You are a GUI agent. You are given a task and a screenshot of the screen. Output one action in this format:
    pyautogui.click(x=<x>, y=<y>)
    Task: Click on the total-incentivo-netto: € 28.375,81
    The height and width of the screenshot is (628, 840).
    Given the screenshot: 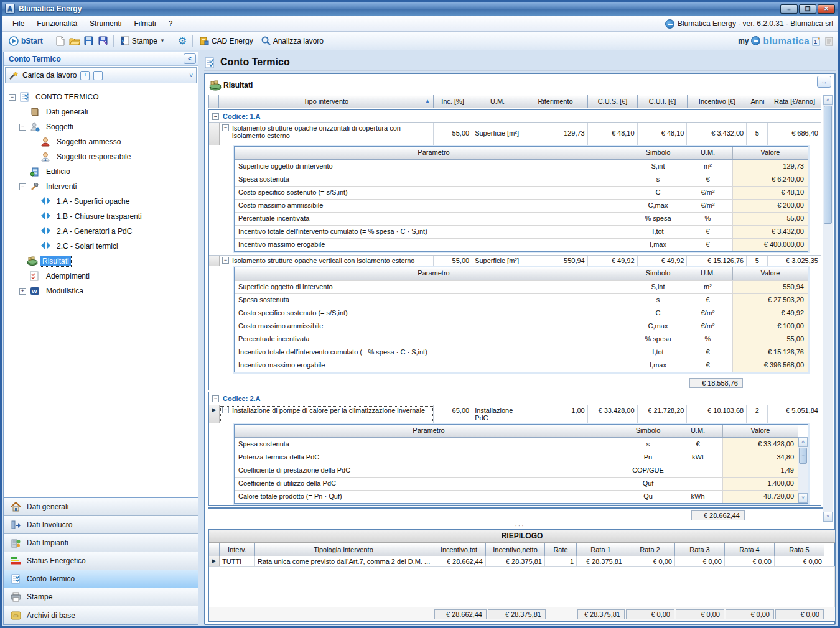 What is the action you would take?
    pyautogui.click(x=516, y=614)
    